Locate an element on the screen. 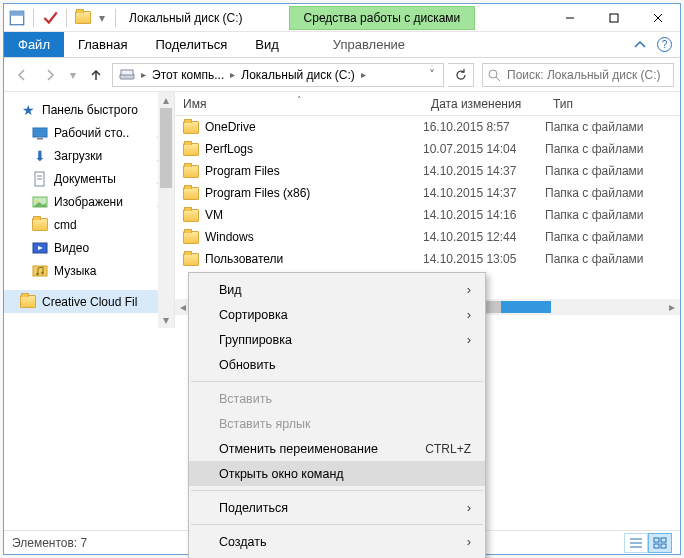 The width and height of the screenshot is (684, 558). scroll-thumb is located at coordinates (166, 148).